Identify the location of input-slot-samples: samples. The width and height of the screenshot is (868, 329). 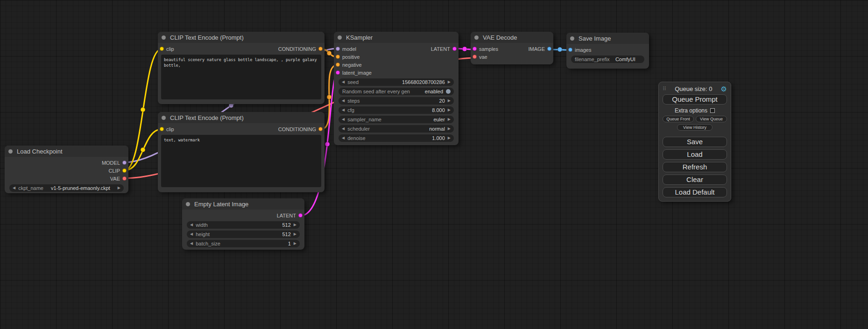
(486, 49).